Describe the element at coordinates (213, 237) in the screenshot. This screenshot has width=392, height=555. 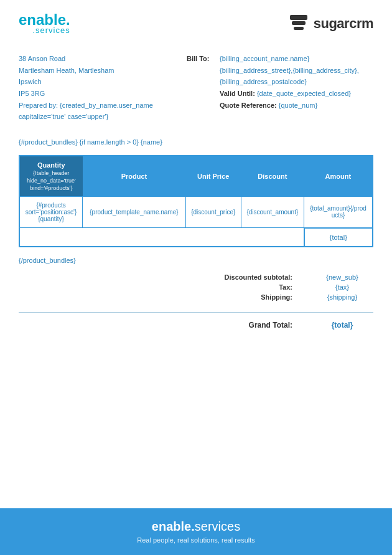
I see `total-empty3` at that location.